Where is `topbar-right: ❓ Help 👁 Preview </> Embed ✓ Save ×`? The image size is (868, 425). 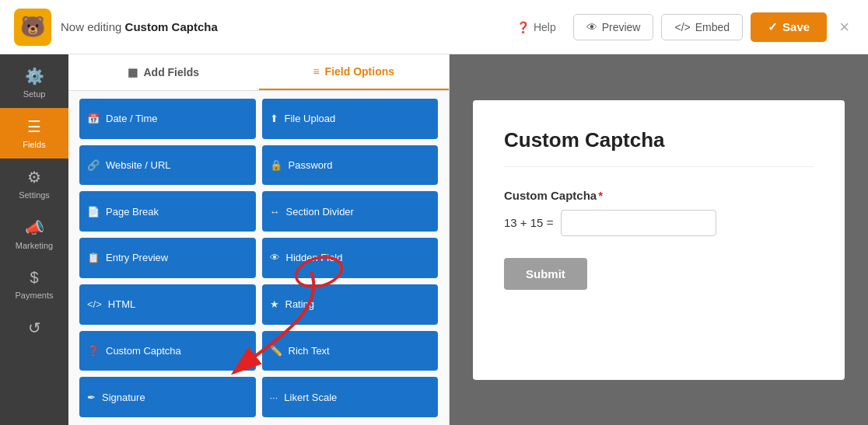 topbar-right: ❓ Help 👁 Preview </> Embed ✓ Save × is located at coordinates (681, 27).